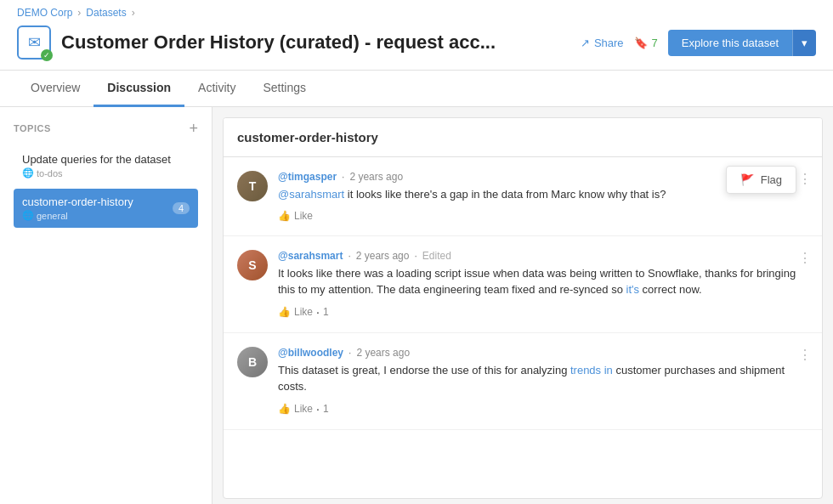  What do you see at coordinates (79, 13) in the screenshot?
I see `breadcrumb-sep1: ›` at bounding box center [79, 13].